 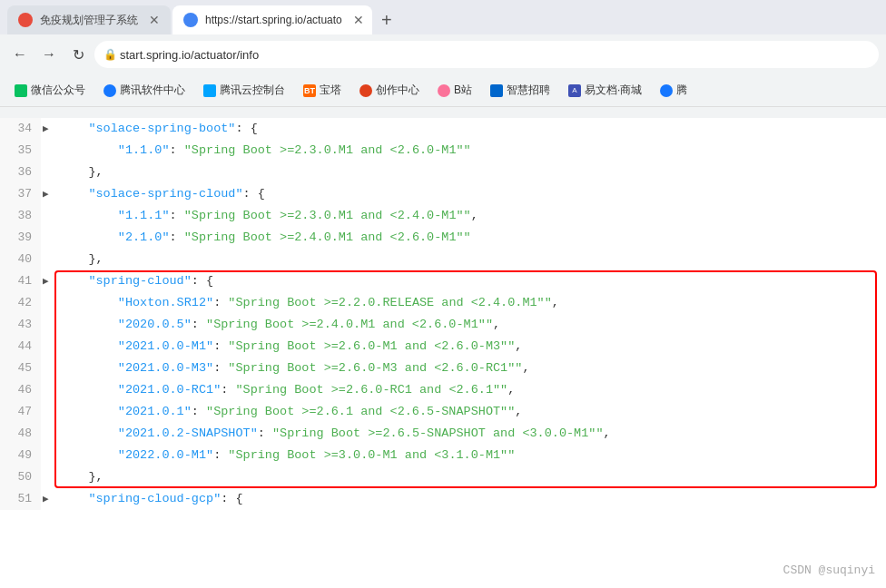 I want to click on line-number: 45, so click(x=20, y=368).